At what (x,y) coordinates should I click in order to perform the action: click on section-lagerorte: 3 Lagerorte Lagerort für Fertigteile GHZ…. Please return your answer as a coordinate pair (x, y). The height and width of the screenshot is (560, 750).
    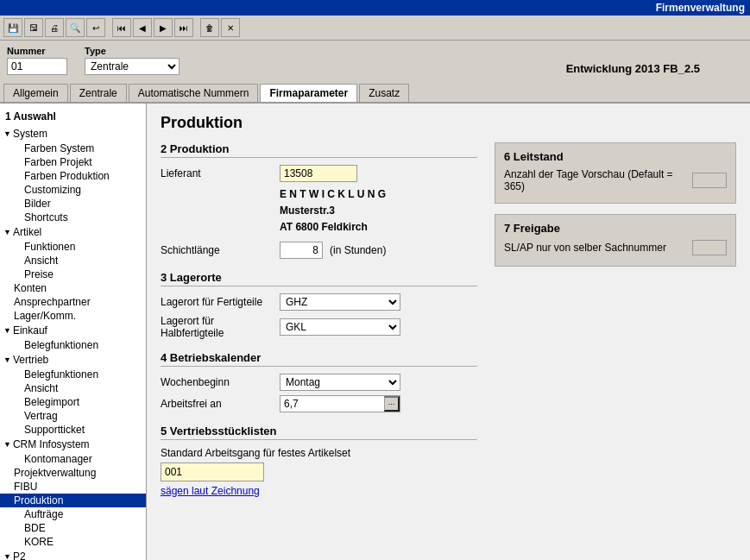
    Looking at the image, I should click on (319, 305).